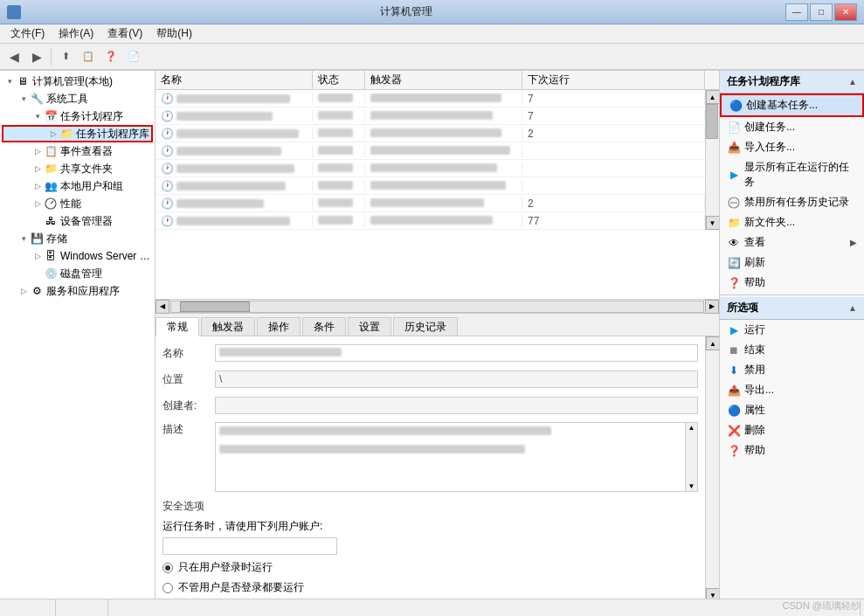 This screenshot has height=616, width=864. Describe the element at coordinates (430, 547) in the screenshot. I see `security-section: 安全选项 运行任务时，请使用下列用户账户: 只在用户登录时运行 不管用户是否登录…` at that location.